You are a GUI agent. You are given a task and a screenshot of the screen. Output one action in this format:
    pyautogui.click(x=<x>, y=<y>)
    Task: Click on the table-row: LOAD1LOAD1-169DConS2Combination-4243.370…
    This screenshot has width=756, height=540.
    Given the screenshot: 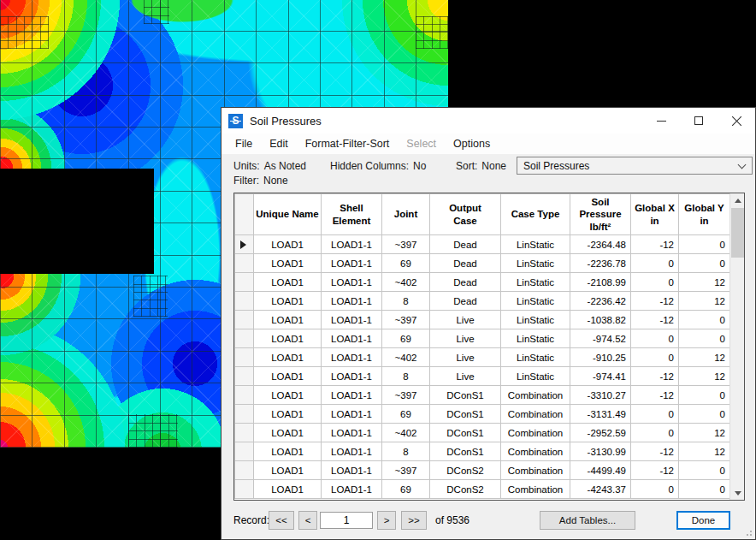 What is the action you would take?
    pyautogui.click(x=482, y=490)
    